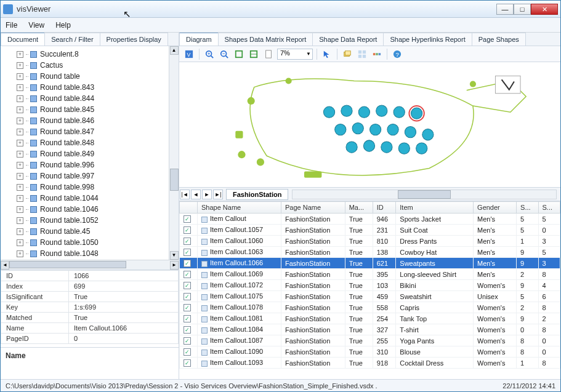  What do you see at coordinates (370, 230) in the screenshot?
I see `table-row: ✓Item Callout.1057FashionStationTrue231S…` at bounding box center [370, 230].